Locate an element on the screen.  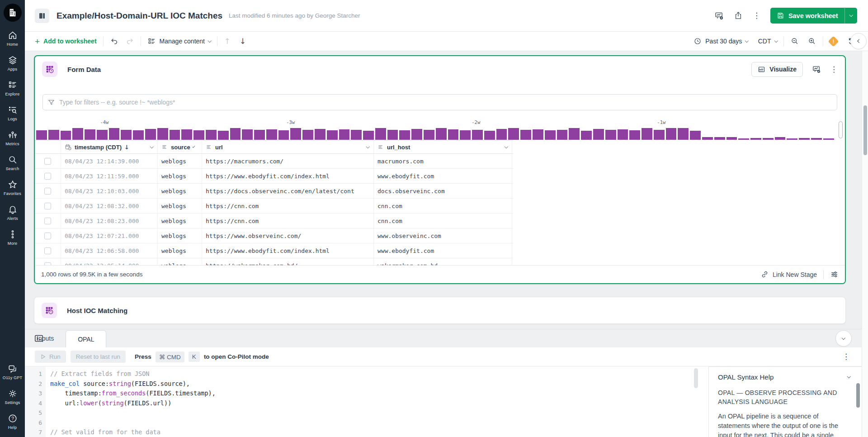
header-kebab-menu-icon: ⋮ is located at coordinates (757, 15).